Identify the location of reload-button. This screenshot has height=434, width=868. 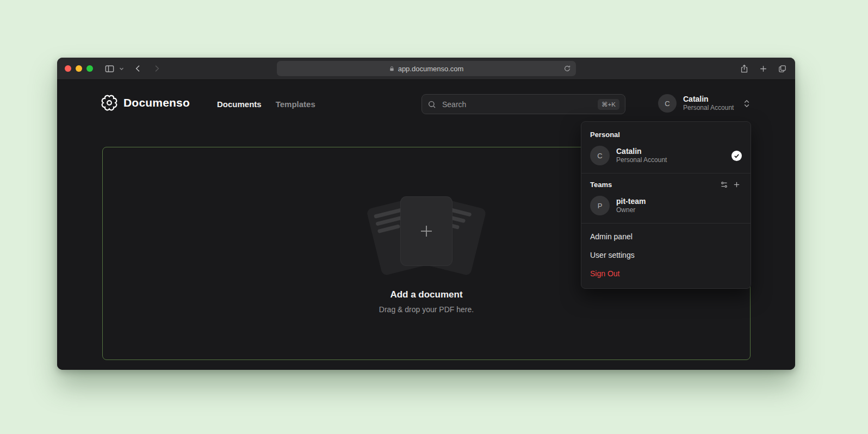
(567, 69).